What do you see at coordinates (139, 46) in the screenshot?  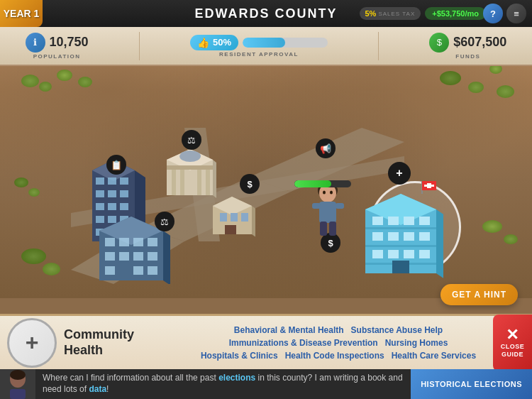 I see `divider` at bounding box center [139, 46].